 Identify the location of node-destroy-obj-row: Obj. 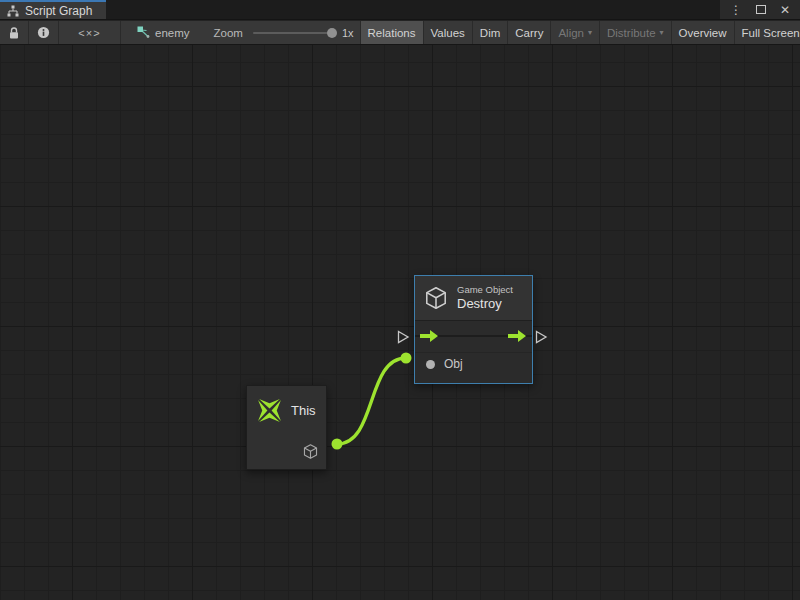
(474, 362).